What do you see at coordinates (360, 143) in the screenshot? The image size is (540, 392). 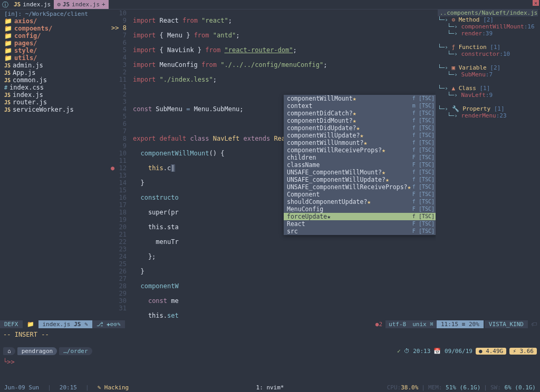 I see `autocomplete-item: componentWillUnmount?★f [TSC]` at bounding box center [360, 143].